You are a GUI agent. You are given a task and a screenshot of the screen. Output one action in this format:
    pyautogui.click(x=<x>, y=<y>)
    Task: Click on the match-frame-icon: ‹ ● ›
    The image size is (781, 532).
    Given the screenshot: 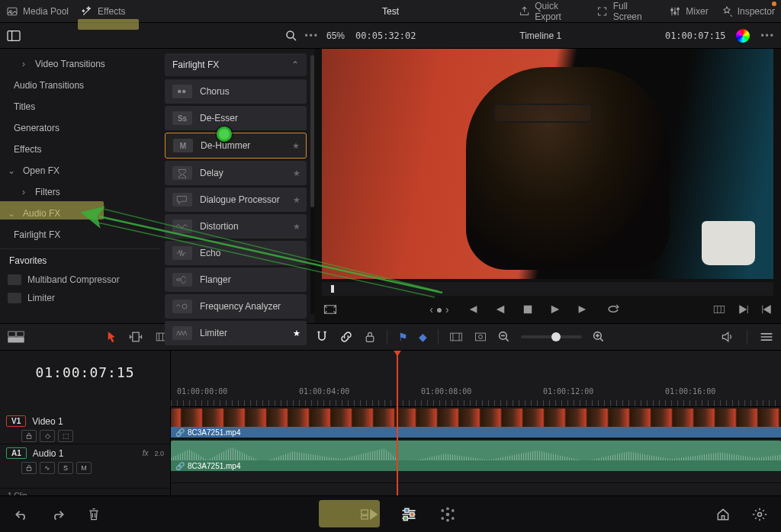 What is the action you would take?
    pyautogui.click(x=439, y=309)
    